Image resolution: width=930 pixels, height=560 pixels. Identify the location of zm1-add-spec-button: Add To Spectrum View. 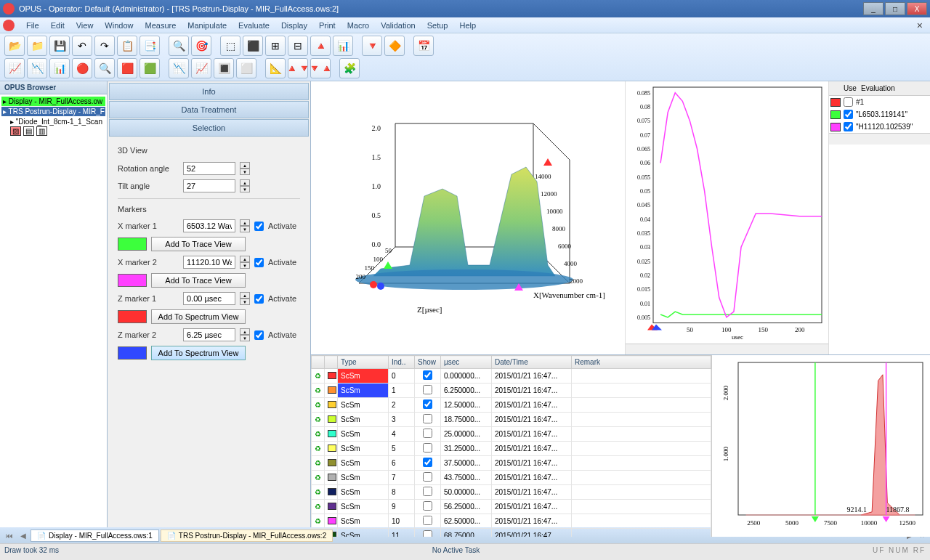
(198, 317).